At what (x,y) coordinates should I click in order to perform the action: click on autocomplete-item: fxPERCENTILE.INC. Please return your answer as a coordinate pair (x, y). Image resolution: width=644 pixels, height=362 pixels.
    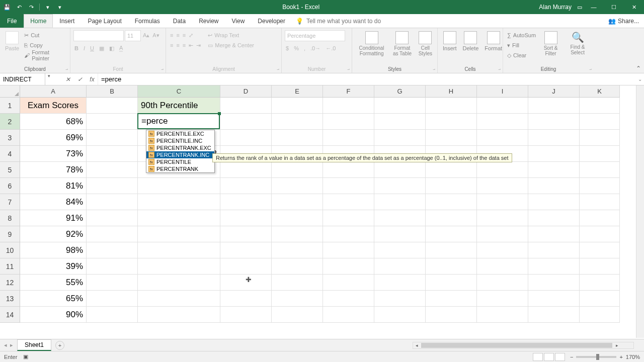
    Looking at the image, I should click on (180, 141).